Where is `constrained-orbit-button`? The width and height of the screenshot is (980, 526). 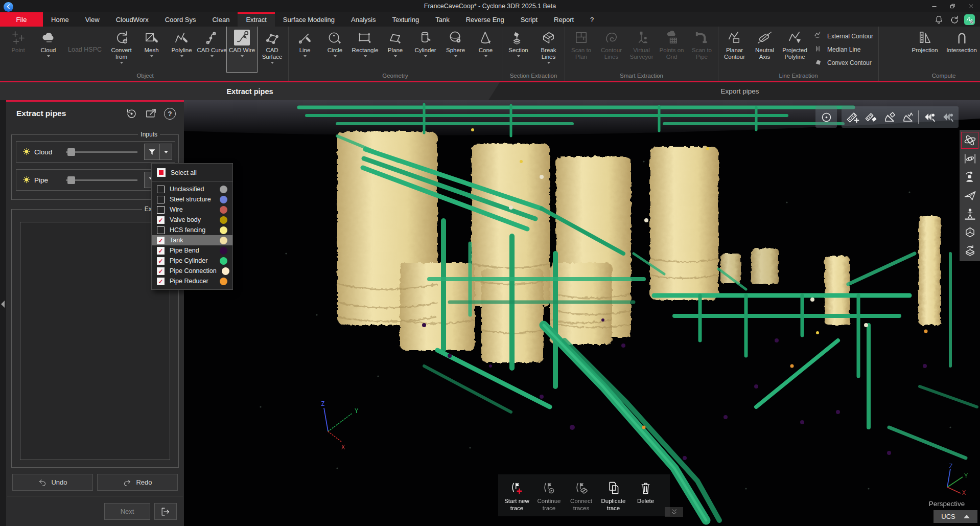
constrained-orbit-button is located at coordinates (970, 158).